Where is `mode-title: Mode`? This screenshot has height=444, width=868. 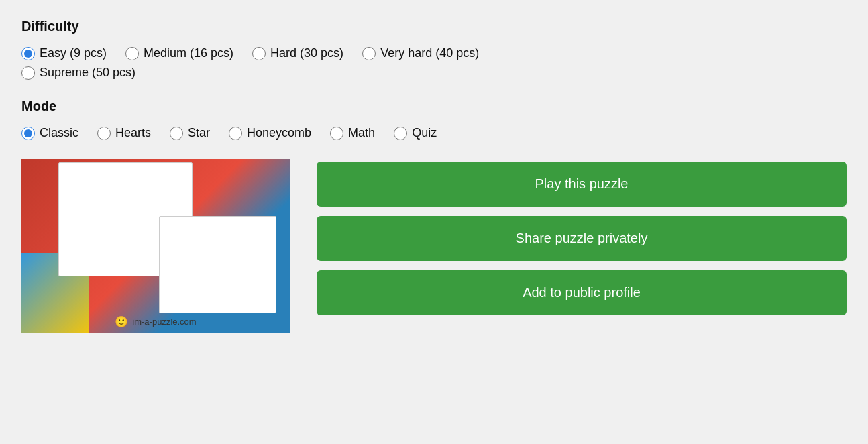
mode-title: Mode is located at coordinates (434, 106).